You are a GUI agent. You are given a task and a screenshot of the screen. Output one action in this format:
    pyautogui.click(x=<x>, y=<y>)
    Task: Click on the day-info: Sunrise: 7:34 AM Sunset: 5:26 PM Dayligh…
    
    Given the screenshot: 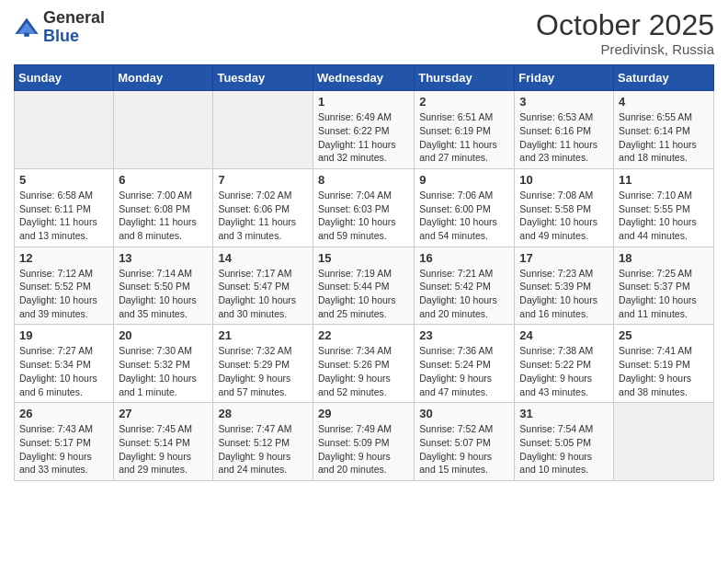 What is the action you would take?
    pyautogui.click(x=364, y=372)
    